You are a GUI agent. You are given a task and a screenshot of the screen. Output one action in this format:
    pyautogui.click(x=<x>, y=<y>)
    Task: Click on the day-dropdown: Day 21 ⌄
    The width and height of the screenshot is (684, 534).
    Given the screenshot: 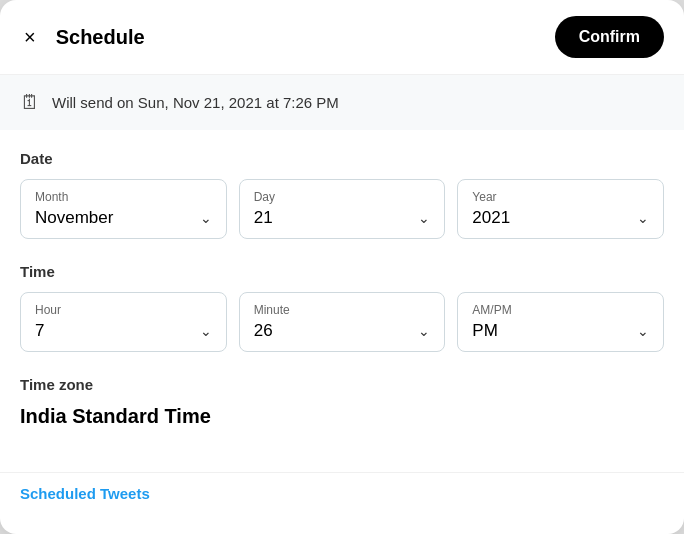 What is the action you would take?
    pyautogui.click(x=342, y=209)
    